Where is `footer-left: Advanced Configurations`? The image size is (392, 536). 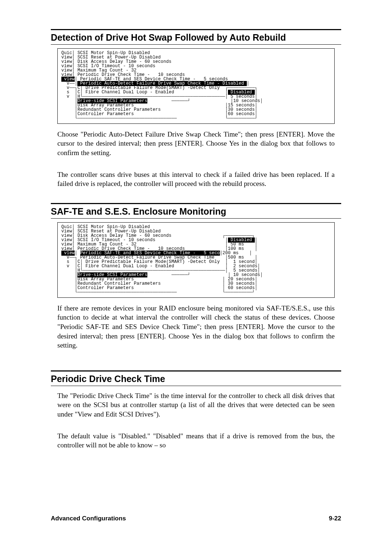
footer-left: Advanced Configurations is located at coordinates (89, 519).